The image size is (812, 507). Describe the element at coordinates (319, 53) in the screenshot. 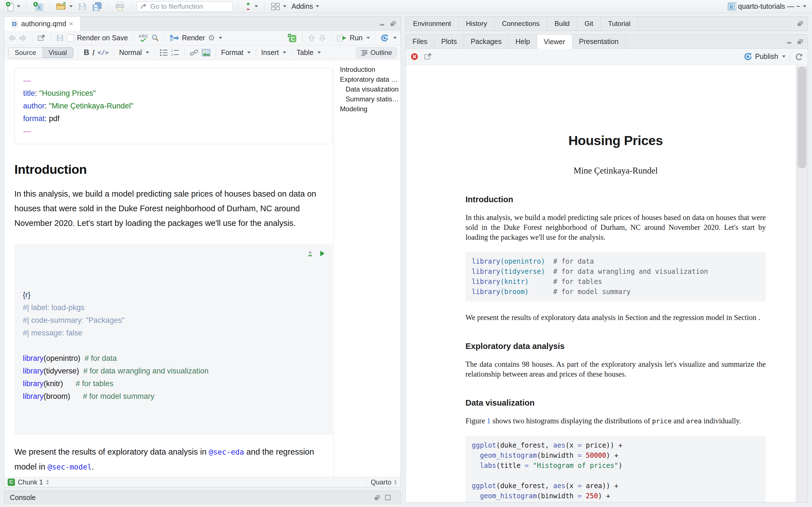

I see `table-menu-caret` at that location.